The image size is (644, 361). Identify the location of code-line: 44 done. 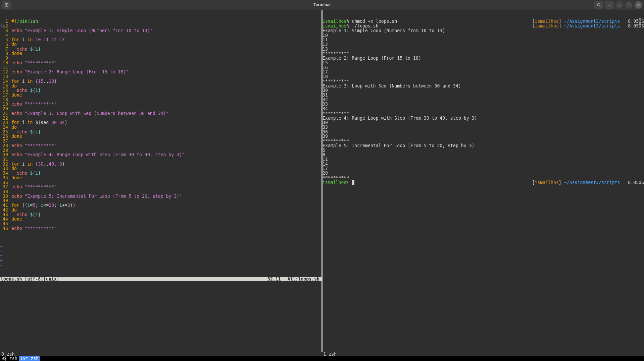
(161, 219).